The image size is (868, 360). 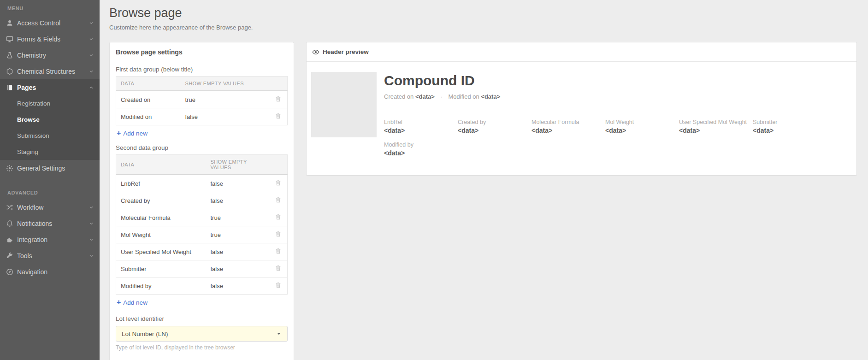 What do you see at coordinates (202, 201) in the screenshot?
I see `table-row: Created by false` at bounding box center [202, 201].